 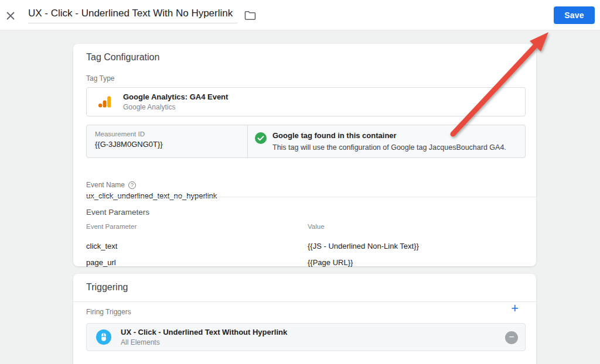 I want to click on parameter-value: {{JS - Underlined Non-Link Text}}, so click(x=417, y=246).